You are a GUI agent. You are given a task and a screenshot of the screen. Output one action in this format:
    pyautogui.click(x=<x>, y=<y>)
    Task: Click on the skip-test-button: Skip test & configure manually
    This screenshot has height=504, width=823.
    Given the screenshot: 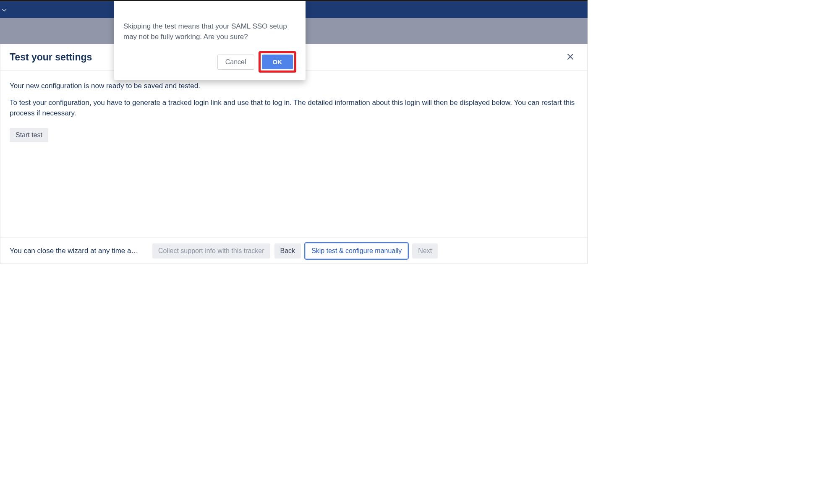 What is the action you would take?
    pyautogui.click(x=357, y=251)
    